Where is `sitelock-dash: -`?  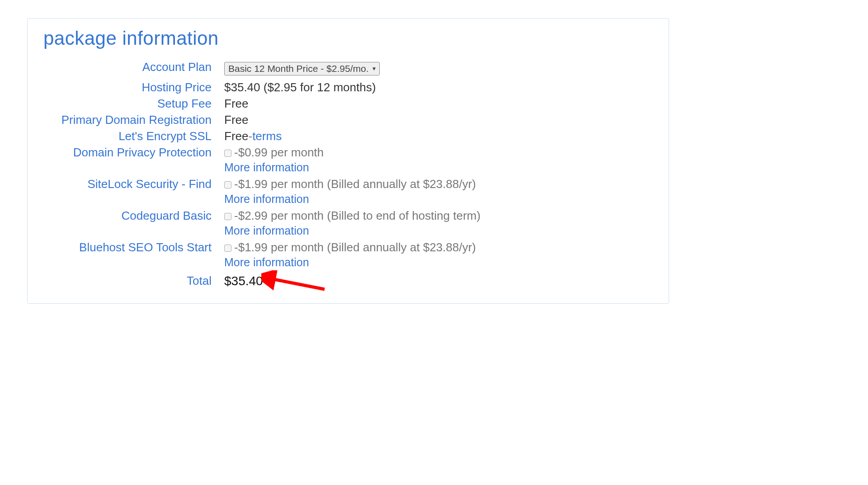
sitelock-dash: - is located at coordinates (236, 184).